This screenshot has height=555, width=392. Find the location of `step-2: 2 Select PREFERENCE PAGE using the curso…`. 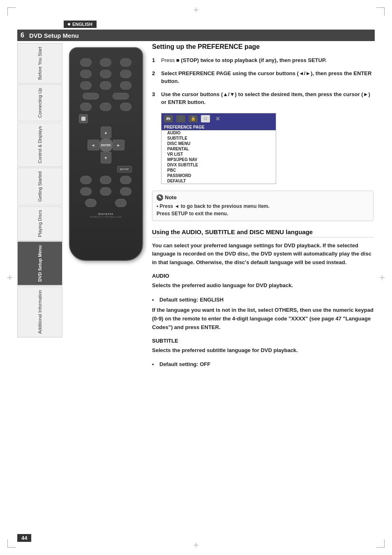

step-2: 2 Select PREFERENCE PAGE using the curso… is located at coordinates (263, 77).